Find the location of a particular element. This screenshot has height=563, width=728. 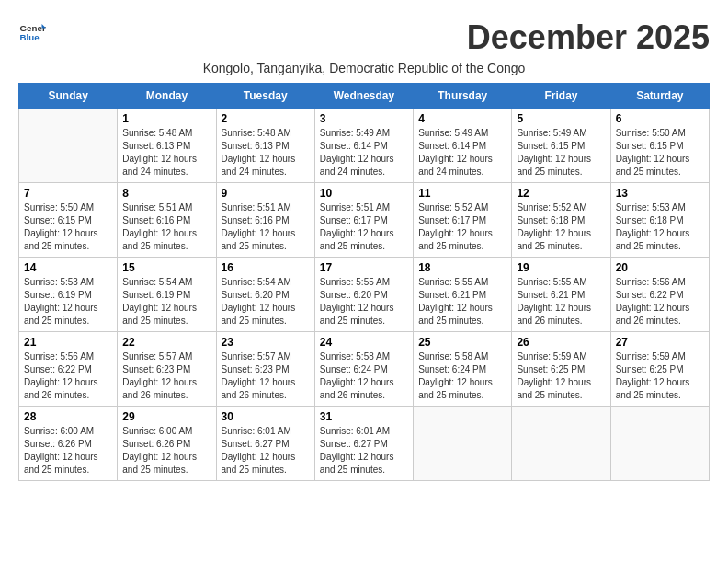

day-info: Sunrise: 5:54 AMSunset: 6:20 PMDaylight:… is located at coordinates (266, 302).